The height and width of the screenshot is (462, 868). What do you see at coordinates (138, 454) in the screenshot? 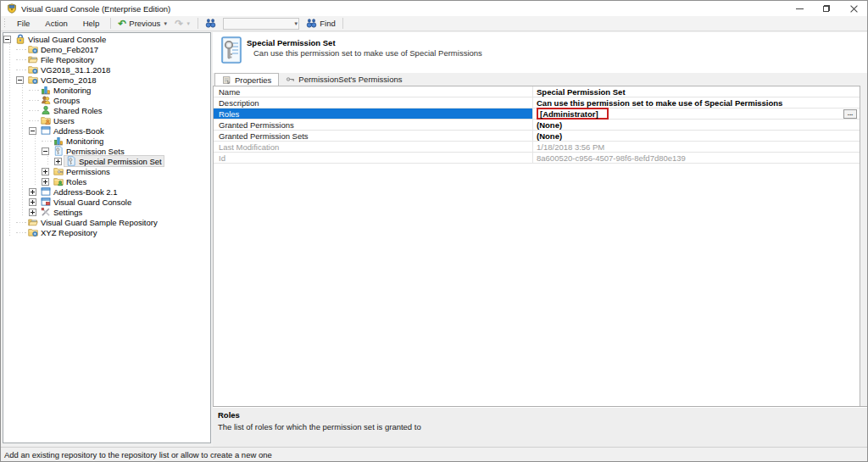
I see `status-text: Add an existing repository to the reposi…` at bounding box center [138, 454].